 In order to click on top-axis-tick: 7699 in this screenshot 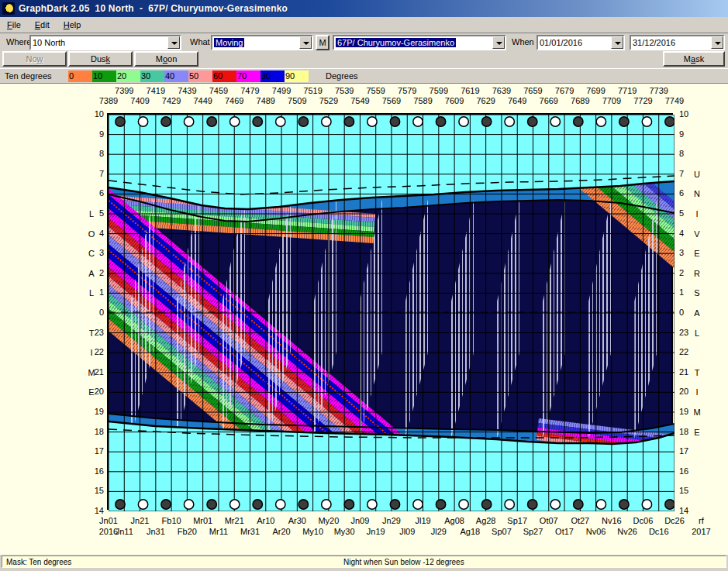, I will do `click(596, 91)`.